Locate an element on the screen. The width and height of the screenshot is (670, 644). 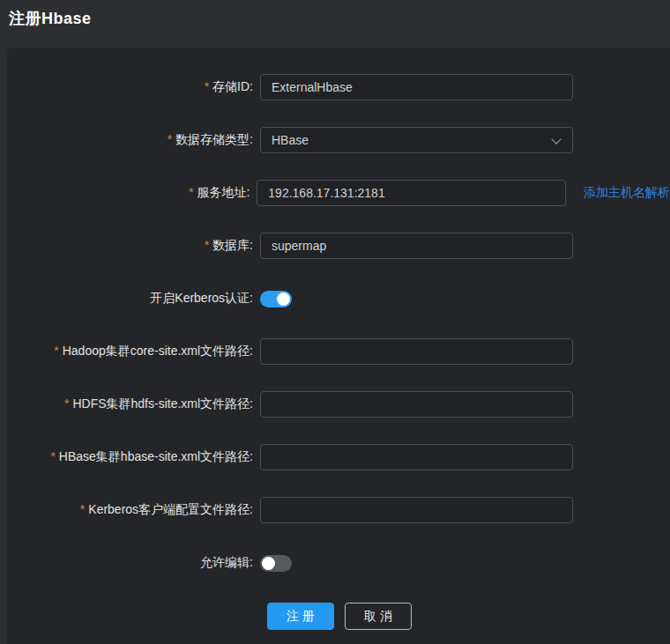
kerberos-auth-toggle is located at coordinates (276, 300).